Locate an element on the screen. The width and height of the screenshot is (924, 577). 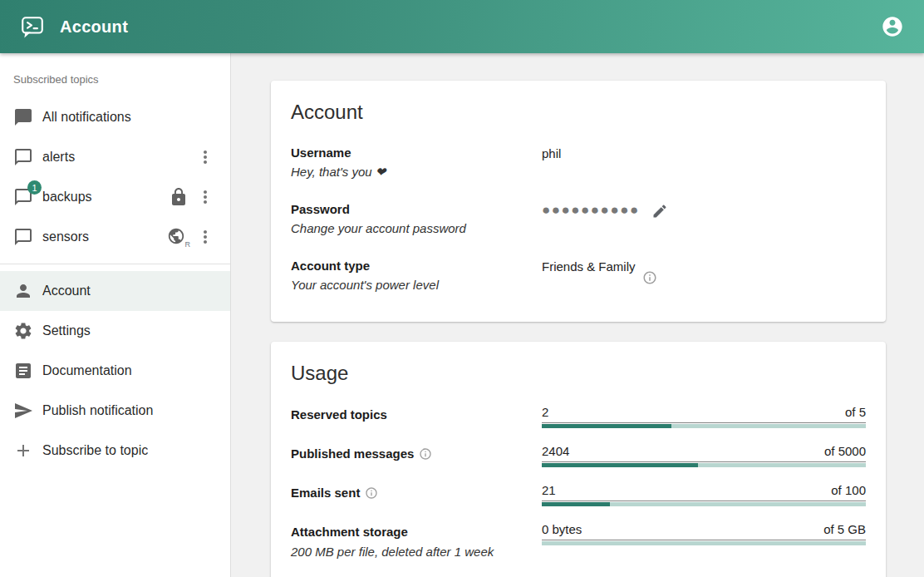
sidebar-item-topic-backups: 1 backups is located at coordinates (115, 197).